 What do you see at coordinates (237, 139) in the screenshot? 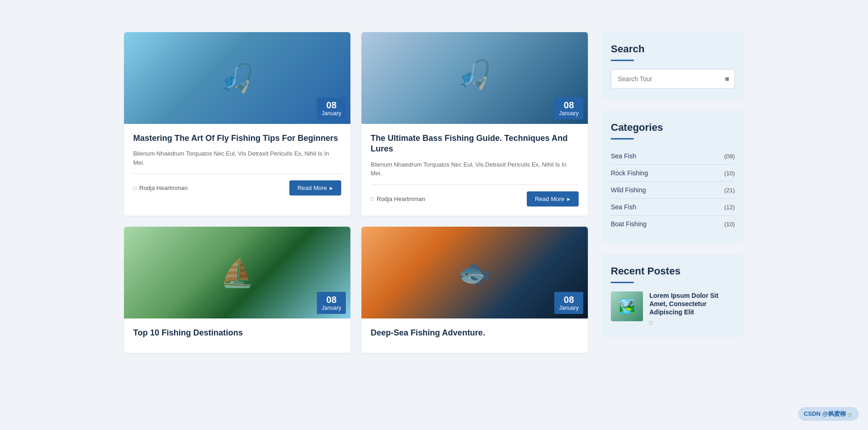
I see `card-title: Mastering The Art Of Fly Fishing Tips Fo…` at bounding box center [237, 139].